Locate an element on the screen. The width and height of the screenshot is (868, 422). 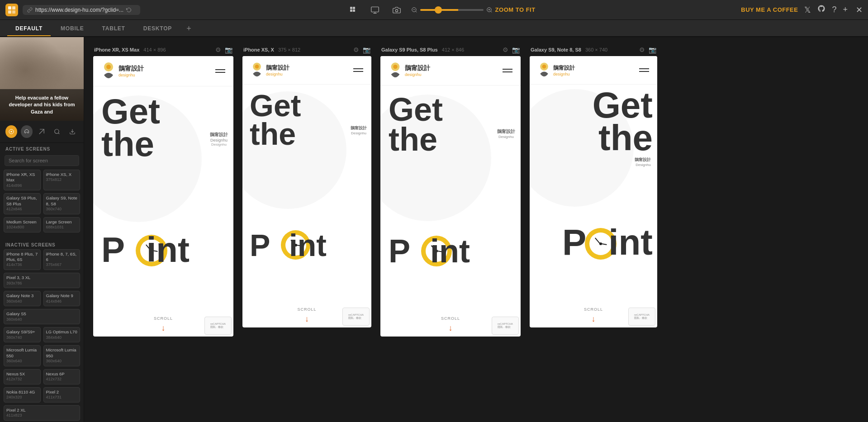
screen-medium: Medium Screen1024x800 is located at coordinates (22, 225).